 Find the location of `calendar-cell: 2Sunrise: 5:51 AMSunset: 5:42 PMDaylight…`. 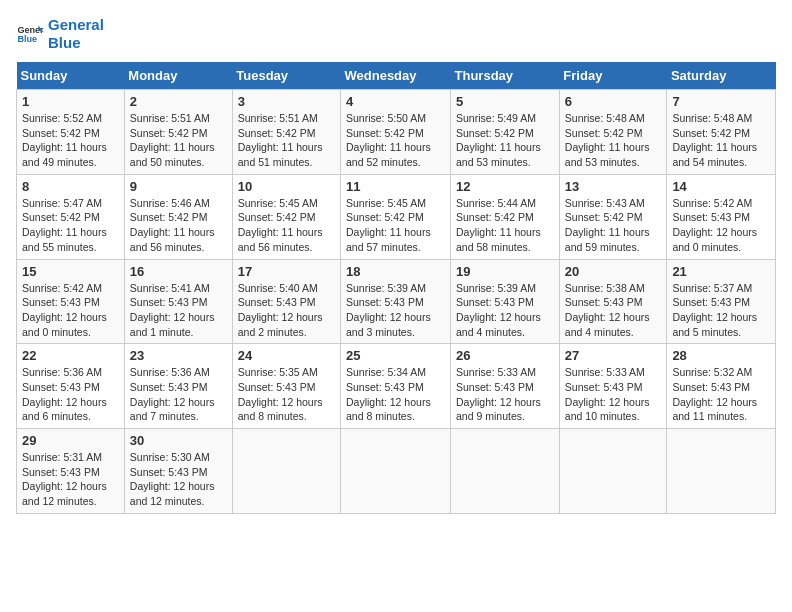

calendar-cell: 2Sunrise: 5:51 AMSunset: 5:42 PMDaylight… is located at coordinates (178, 132).